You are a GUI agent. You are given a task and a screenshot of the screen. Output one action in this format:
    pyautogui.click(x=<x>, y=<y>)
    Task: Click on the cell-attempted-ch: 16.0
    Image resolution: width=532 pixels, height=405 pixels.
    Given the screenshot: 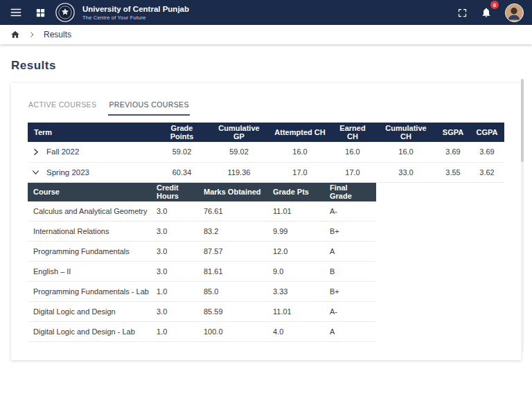 What is the action you would take?
    pyautogui.click(x=300, y=152)
    